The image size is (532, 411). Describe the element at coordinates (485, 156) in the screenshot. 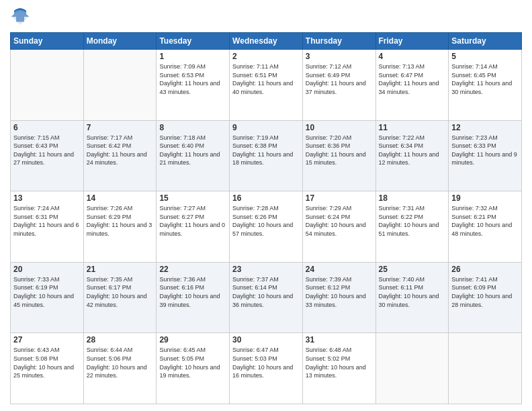

I see `calendar-cell: 12Sunrise: 7:23 AM Sunset: 6:33 PM Dayli…` at that location.